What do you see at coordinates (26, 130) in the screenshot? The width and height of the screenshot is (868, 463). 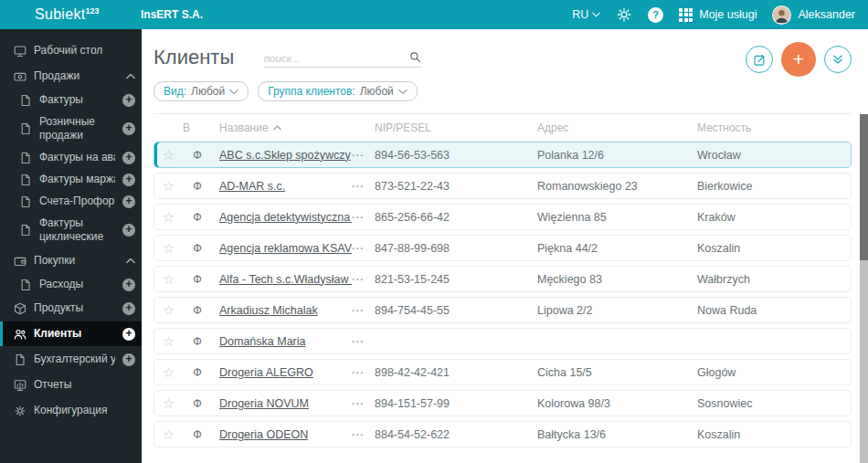 I see `document-icon` at bounding box center [26, 130].